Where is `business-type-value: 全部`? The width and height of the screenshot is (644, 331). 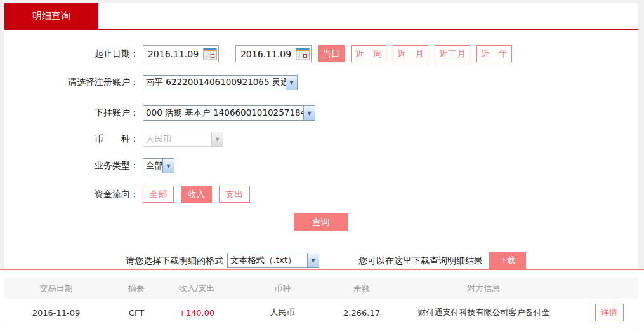
business-type-value: 全部 is located at coordinates (153, 166).